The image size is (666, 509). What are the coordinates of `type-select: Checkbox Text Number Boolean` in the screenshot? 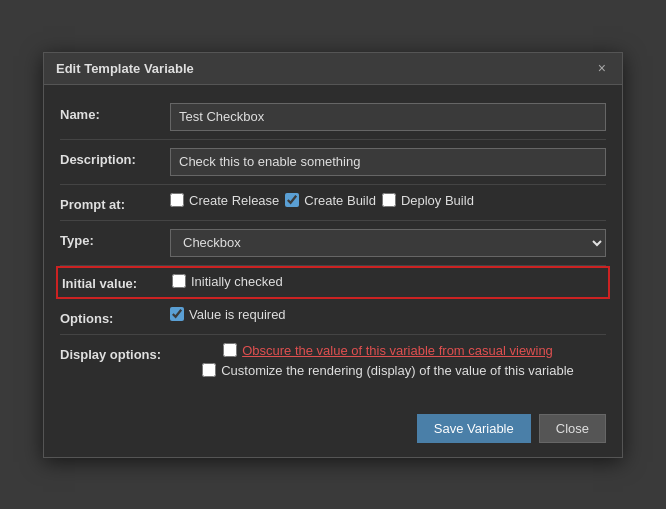 It's located at (388, 243).